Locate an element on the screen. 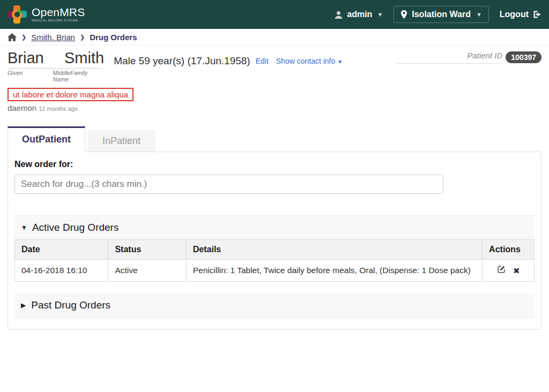 The image size is (549, 392). patient-id-badge: 100397 is located at coordinates (523, 57).